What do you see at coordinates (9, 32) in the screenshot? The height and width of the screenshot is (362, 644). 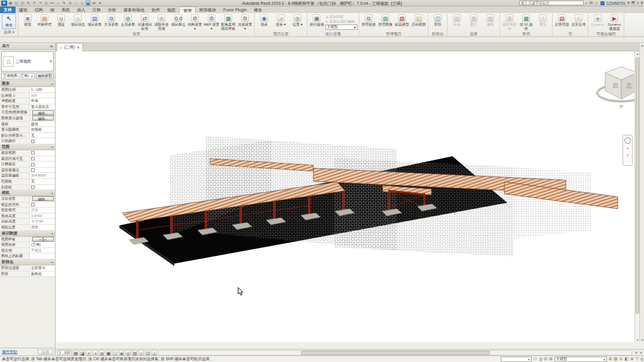 I see `select-panel-label: 选择 ▾` at bounding box center [9, 32].